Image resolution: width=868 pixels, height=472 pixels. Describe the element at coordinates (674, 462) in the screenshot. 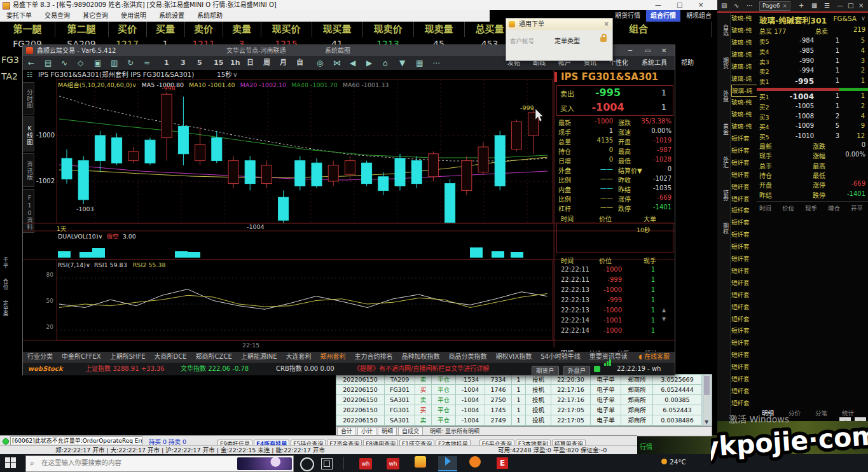

I see `weather-widget: 24°C` at that location.